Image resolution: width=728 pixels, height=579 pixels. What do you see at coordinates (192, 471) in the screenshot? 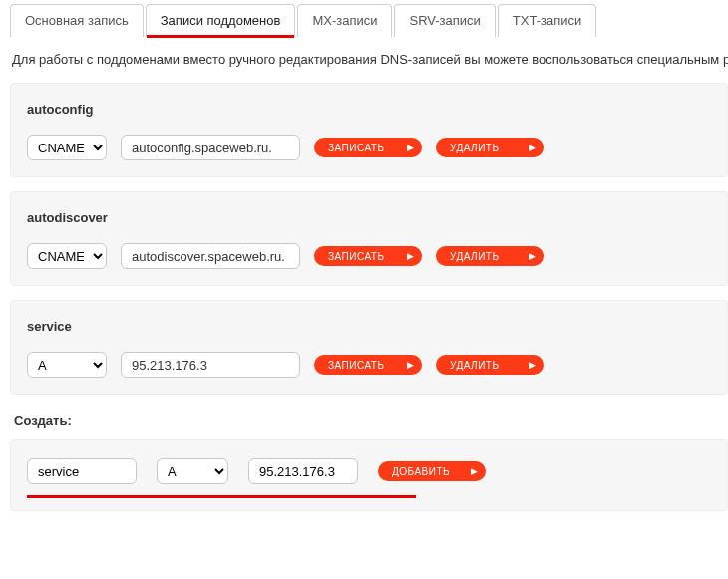
I see `create-type-select: ACNAME` at bounding box center [192, 471].